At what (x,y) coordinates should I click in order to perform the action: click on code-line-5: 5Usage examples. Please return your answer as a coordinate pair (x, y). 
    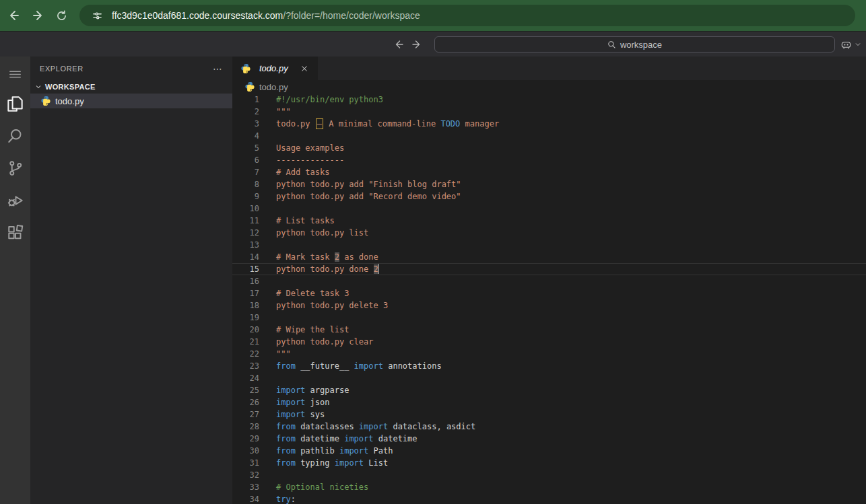
    Looking at the image, I should click on (549, 148).